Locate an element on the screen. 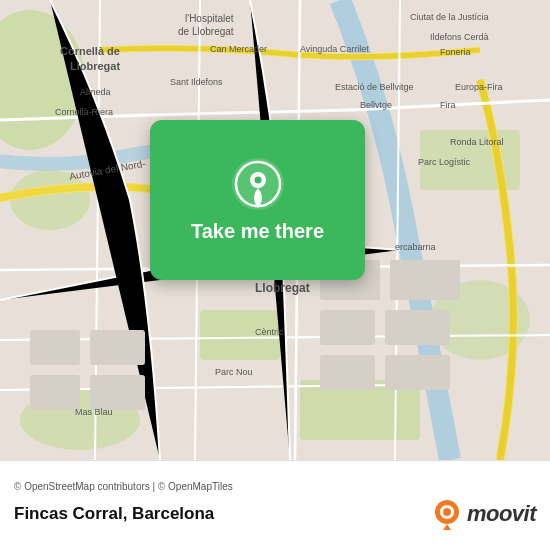 This screenshot has height=550, width=550. moovit-pin-icon is located at coordinates (447, 514).